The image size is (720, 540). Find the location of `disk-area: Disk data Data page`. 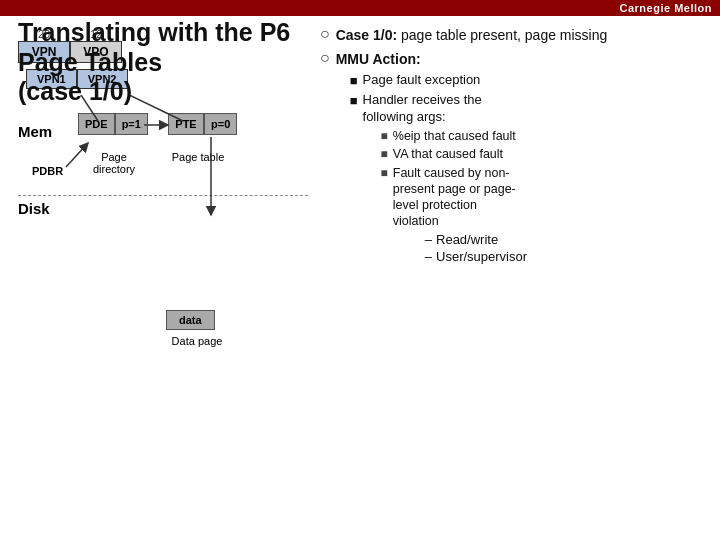

disk-area: Disk data Data page is located at coordinates (163, 206).